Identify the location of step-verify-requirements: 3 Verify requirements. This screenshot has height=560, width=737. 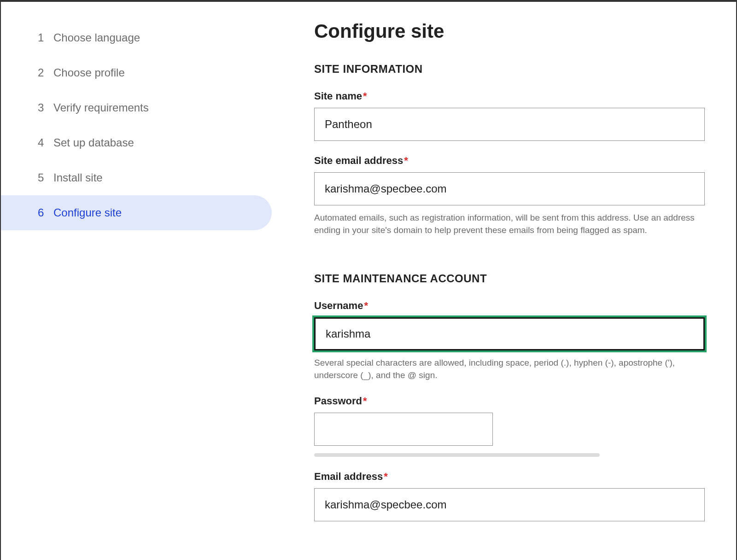
(136, 108).